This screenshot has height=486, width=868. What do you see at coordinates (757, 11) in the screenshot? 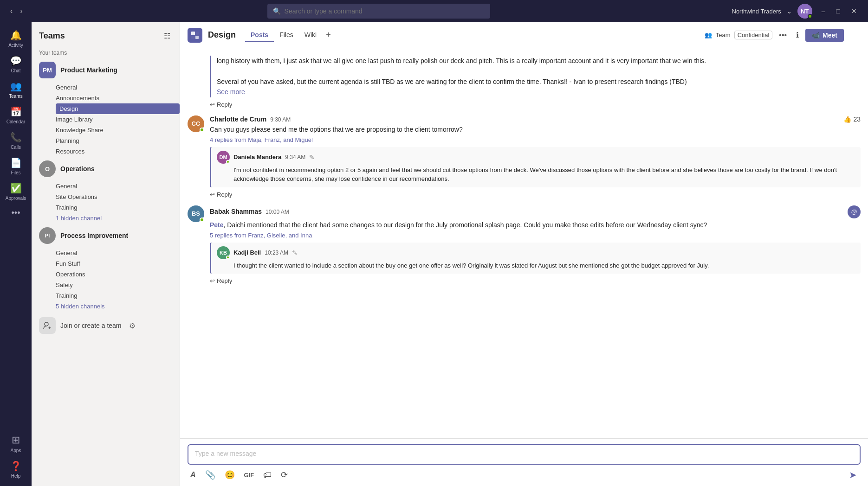
I see `user-name: Northwind Traders` at bounding box center [757, 11].